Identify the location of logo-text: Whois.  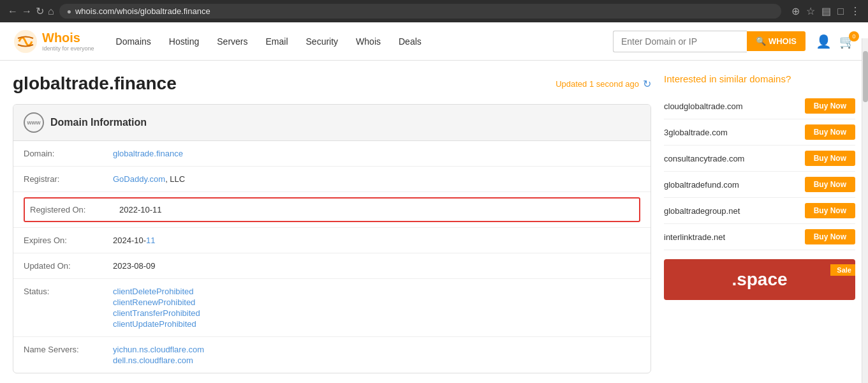
(61, 38).